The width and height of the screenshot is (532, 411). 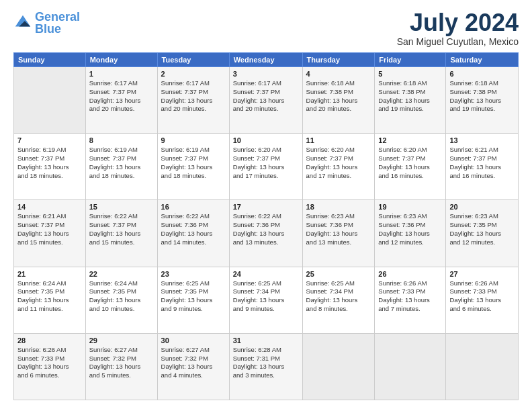 I want to click on day-number: 28, so click(x=50, y=340).